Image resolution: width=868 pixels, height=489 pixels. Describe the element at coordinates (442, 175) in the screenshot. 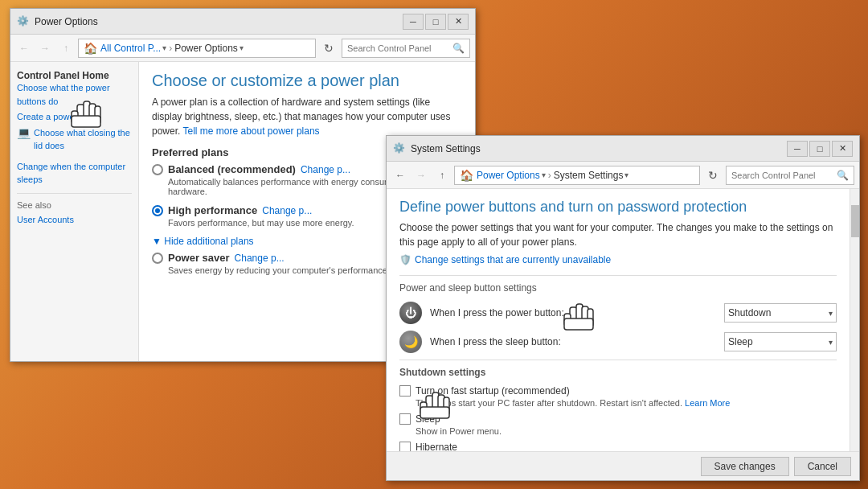

I see `sys-up-button: ↑` at that location.